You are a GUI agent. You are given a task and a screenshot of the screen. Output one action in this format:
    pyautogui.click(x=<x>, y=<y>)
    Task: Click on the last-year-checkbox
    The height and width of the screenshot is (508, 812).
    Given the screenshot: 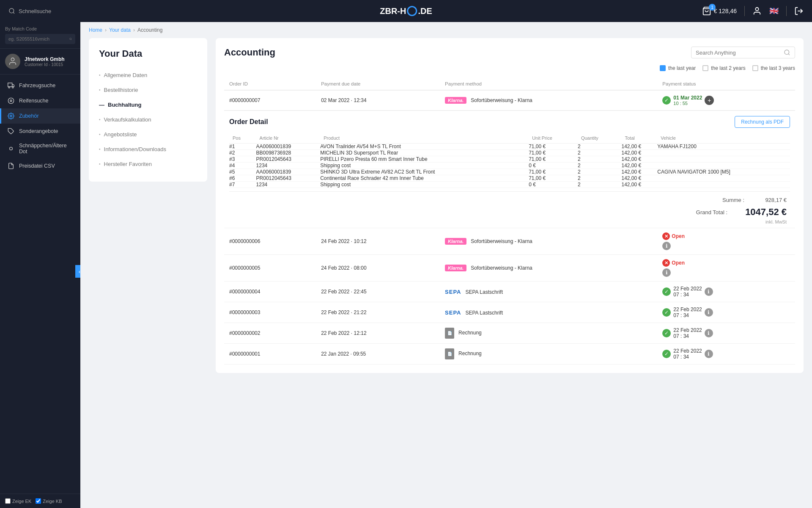 What is the action you would take?
    pyautogui.click(x=663, y=68)
    